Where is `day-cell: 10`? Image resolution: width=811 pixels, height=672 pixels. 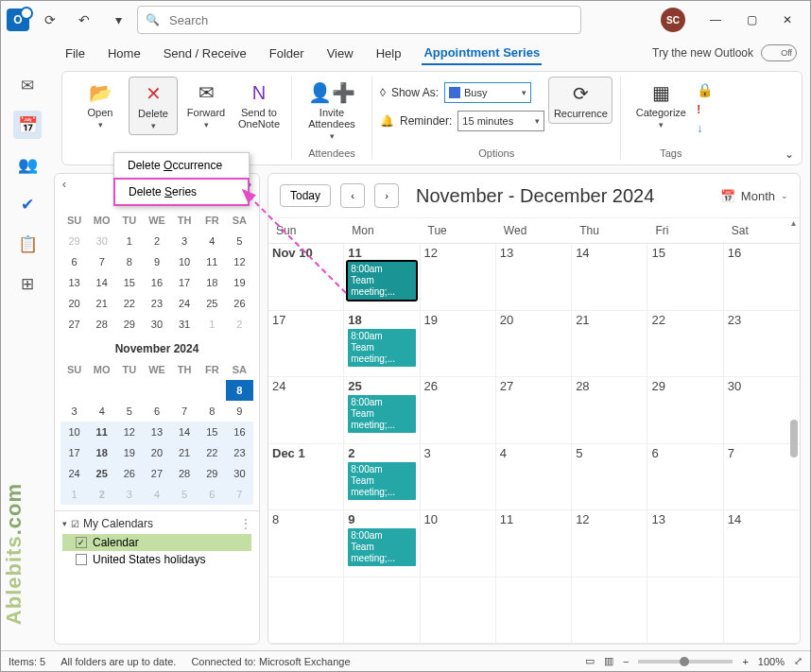 day-cell: 10 is located at coordinates (458, 543).